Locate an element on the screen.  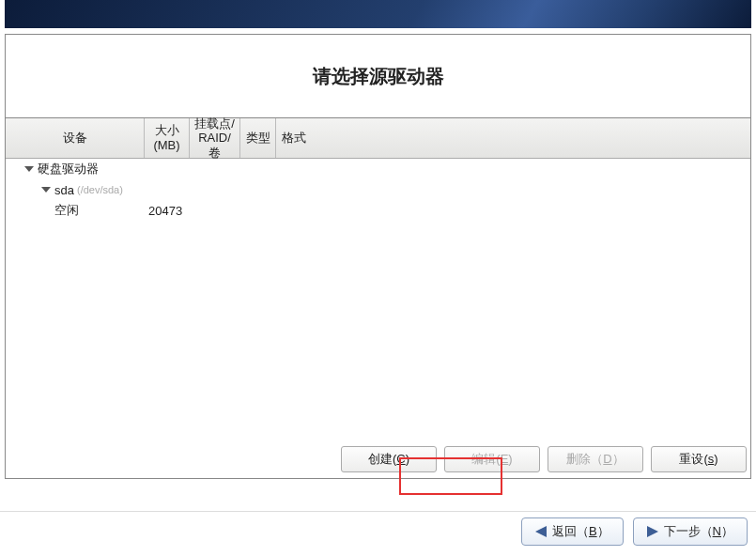
delete-button: 删除（D） is located at coordinates (595, 459).